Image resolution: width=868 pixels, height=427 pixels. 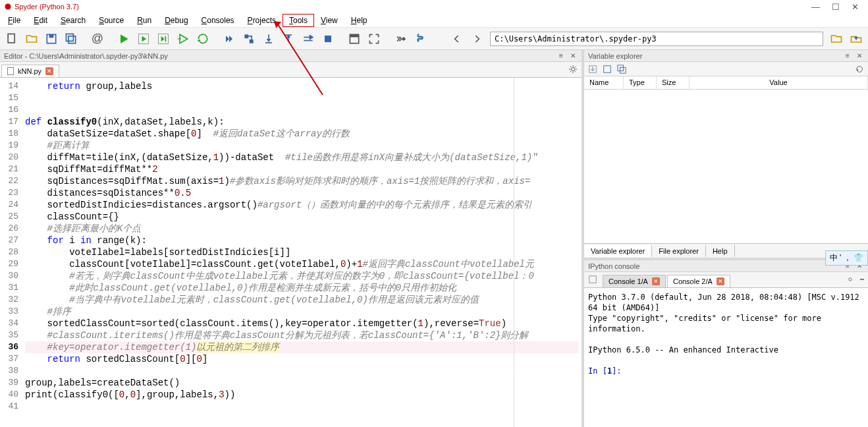 What do you see at coordinates (726, 56) in the screenshot?
I see `varexp-header: Variable explorer ≡ ✕` at bounding box center [726, 56].